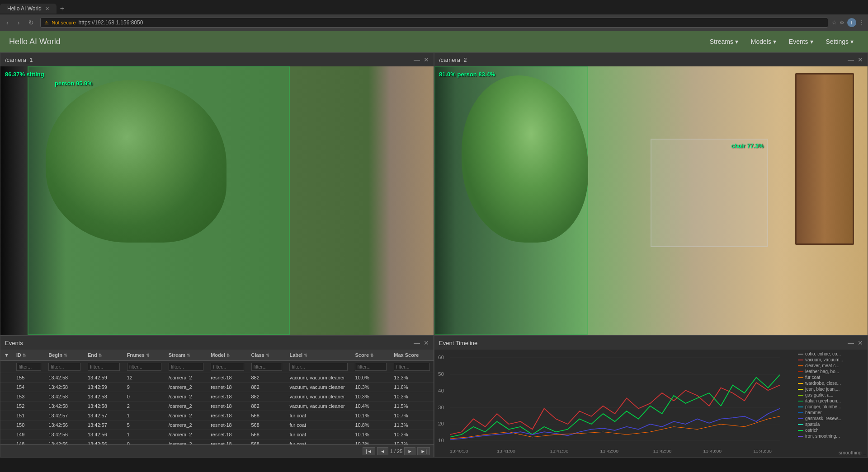  Describe the element at coordinates (217, 397) in the screenshot. I see `events-panel: Events — ✕ ▼ ID ⇅ Begin ⇅ End ⇅` at that location.